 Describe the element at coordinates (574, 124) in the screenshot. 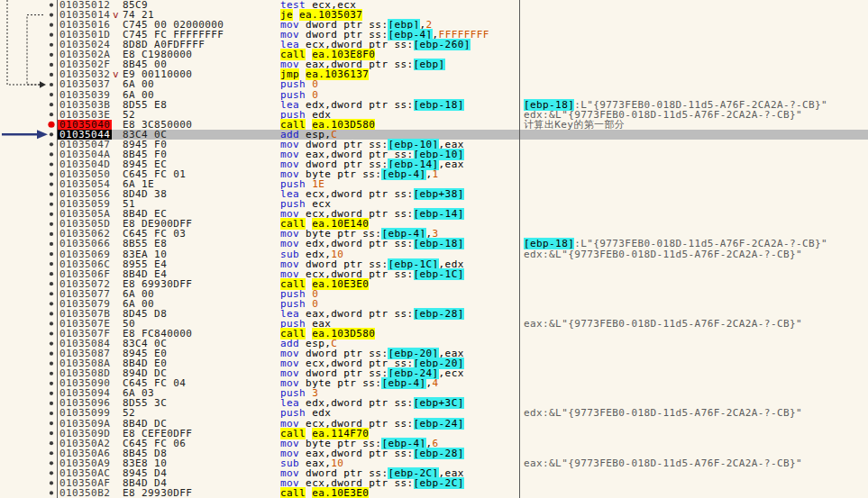

I see `comment-cell: 计算出Key的第一部分` at that location.